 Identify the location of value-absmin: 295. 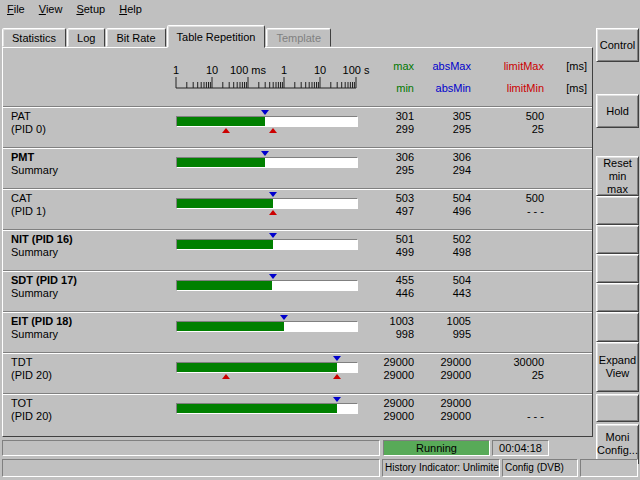
(436, 129).